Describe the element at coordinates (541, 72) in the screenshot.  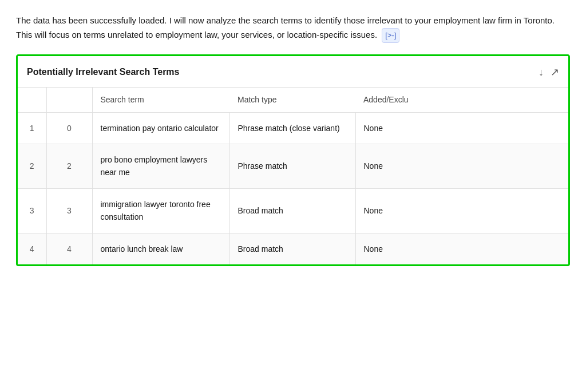
I see `download-icon: ↓` at that location.